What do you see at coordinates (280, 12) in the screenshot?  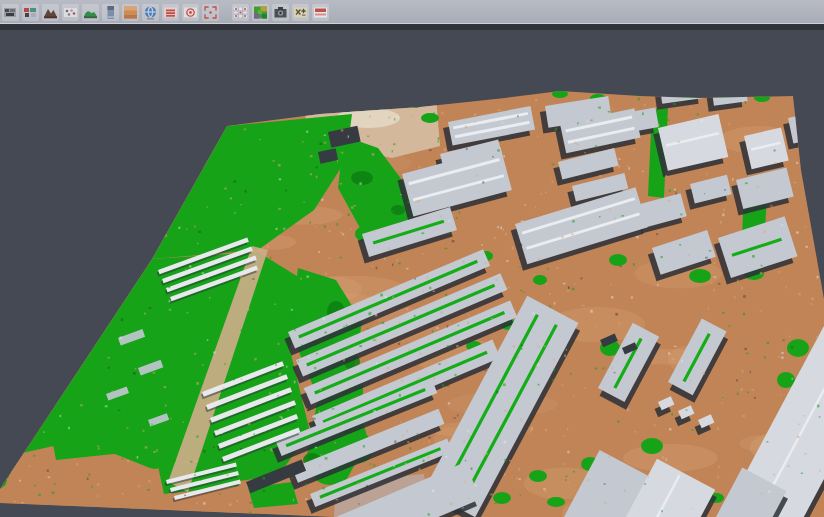 I see `snapshot-button` at bounding box center [280, 12].